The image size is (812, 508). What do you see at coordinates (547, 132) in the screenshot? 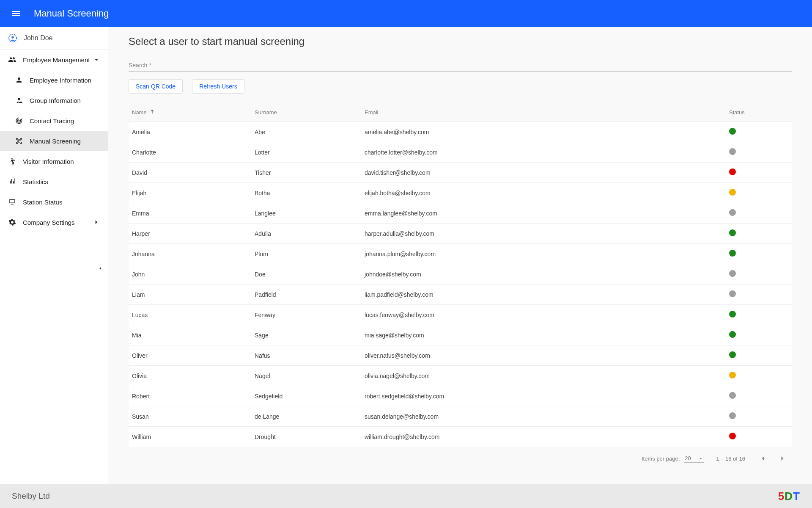
I see `cell-email: amelia.abe@shelby.com` at bounding box center [547, 132].